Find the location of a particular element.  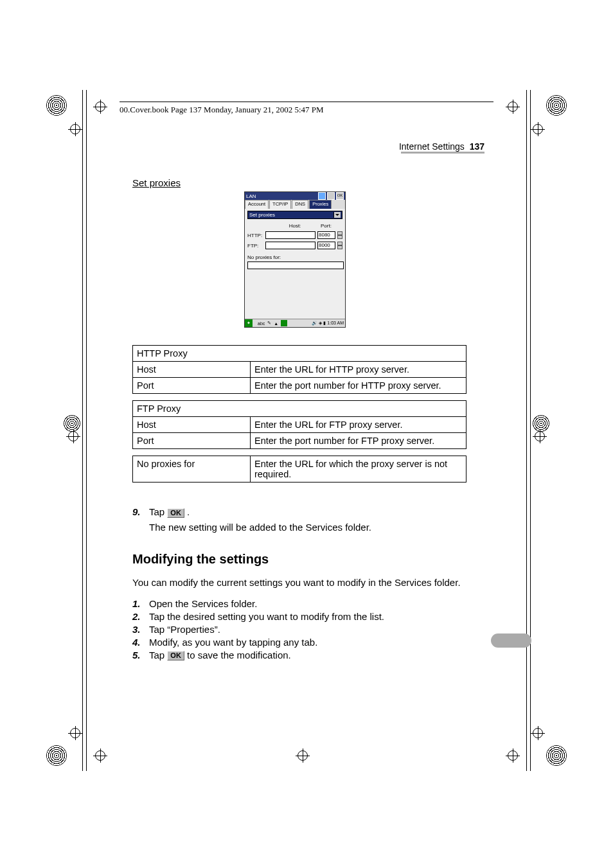

http-proxy-table: HTTP Proxy Host Enter the URL for HTTP p… is located at coordinates (299, 369).